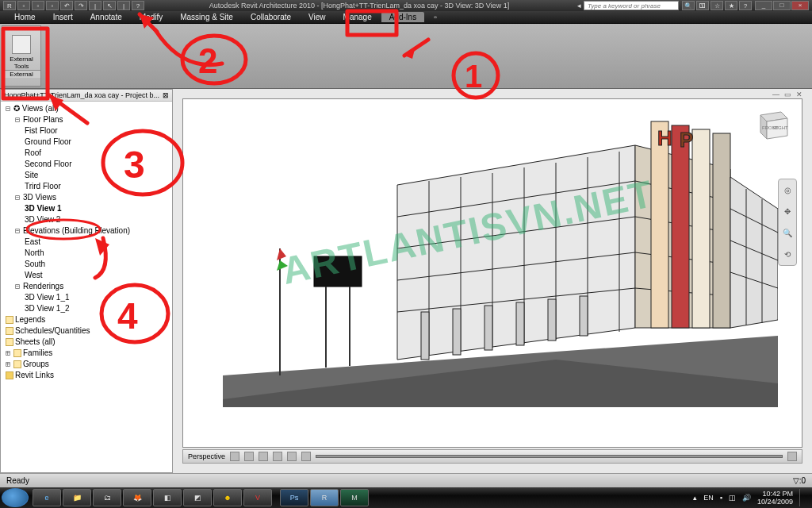  I want to click on tab-annotate: Annotate, so click(106, 17).